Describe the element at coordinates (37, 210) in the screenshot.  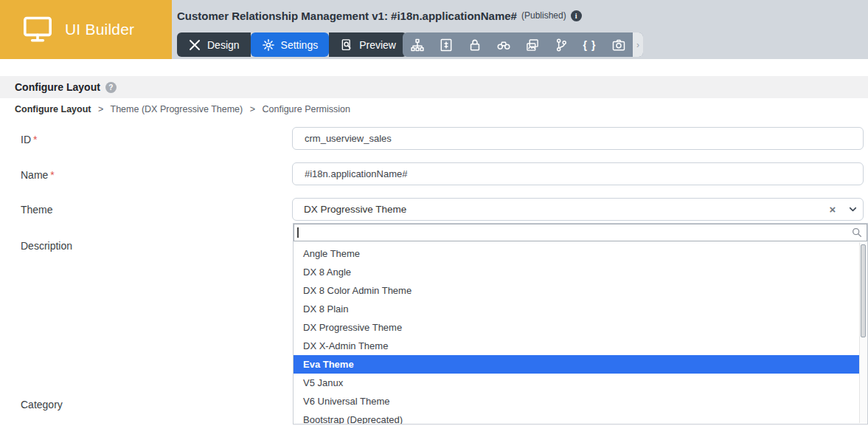
I see `theme-label: Theme` at that location.